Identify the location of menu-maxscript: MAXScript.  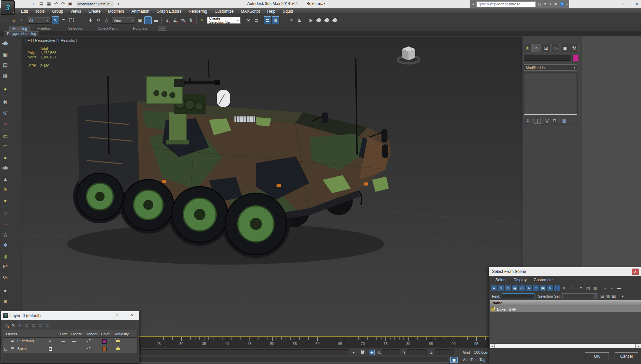
(251, 11).